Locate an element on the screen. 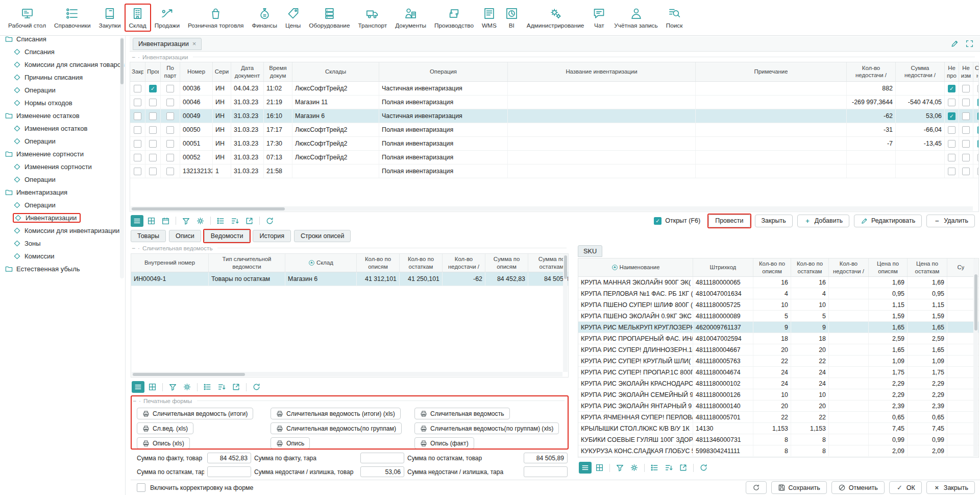  sidebar-item: Изменение сортности is located at coordinates (62, 154).